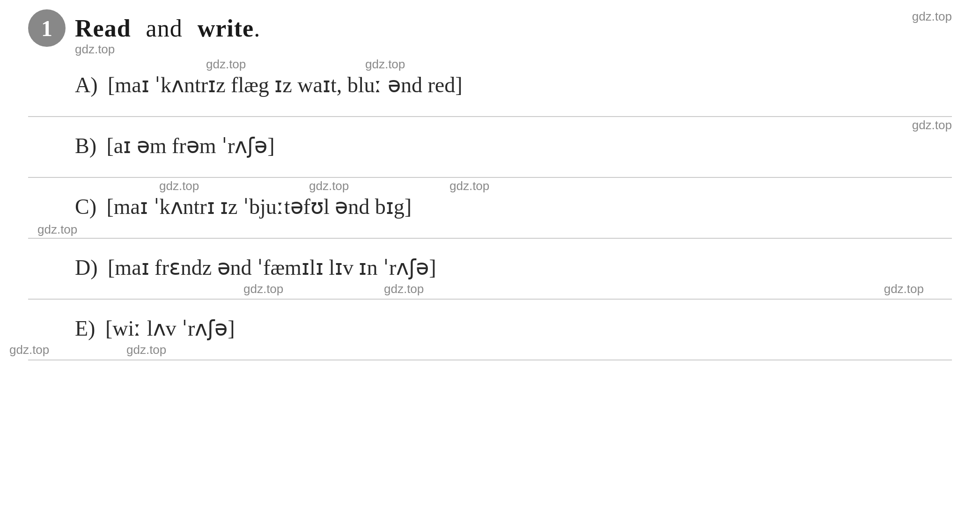 This screenshot has height=514, width=980. I want to click on instruction-read: Read, so click(103, 28).